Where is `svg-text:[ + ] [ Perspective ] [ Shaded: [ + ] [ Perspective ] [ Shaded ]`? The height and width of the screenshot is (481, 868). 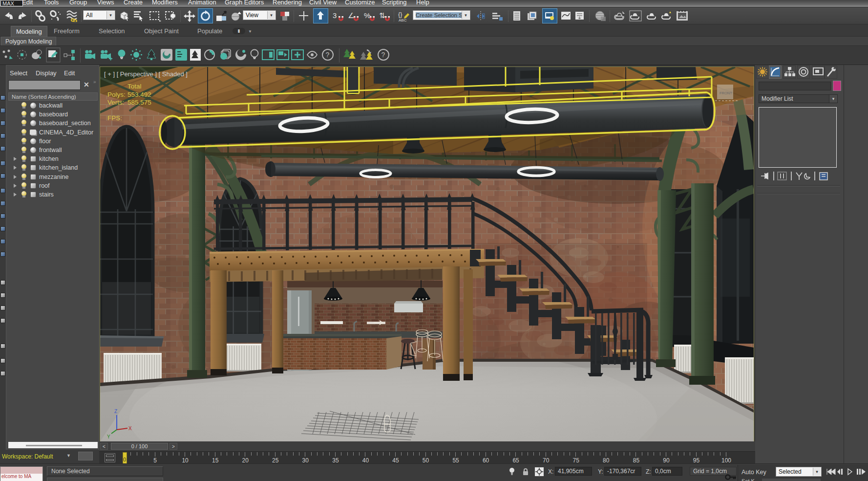
svg-text:[ + ] [ Perspective ] [ Shaded: [ + ] [ Perspective ] [ Shaded ] is located at coordinates (146, 74).